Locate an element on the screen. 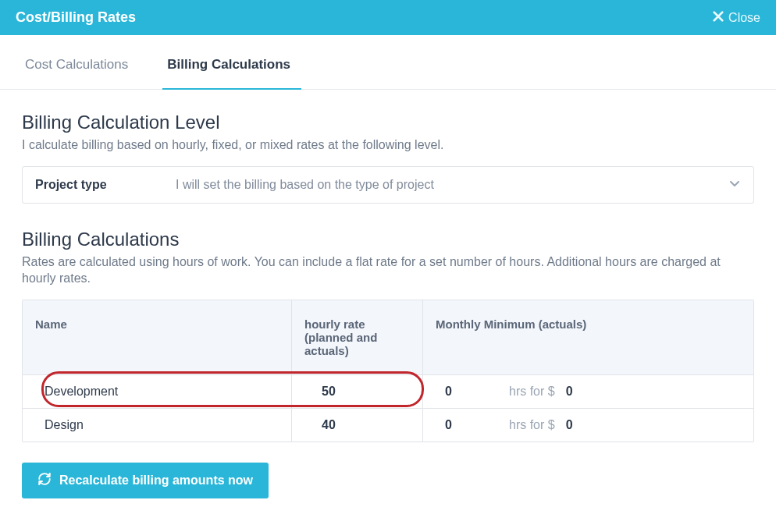  table-row: Design 40 0 hrs for $ 0 is located at coordinates (388, 424).